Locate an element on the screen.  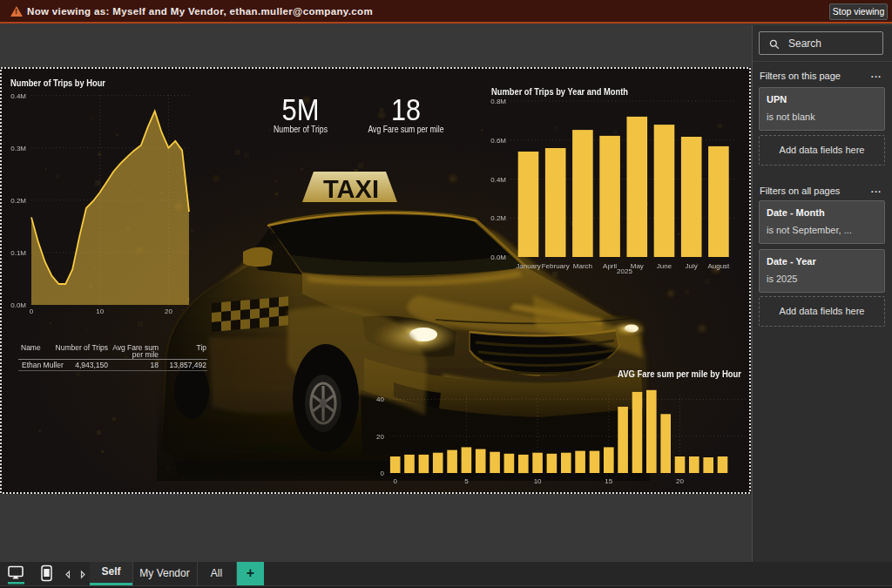
svg-text: March is located at coordinates (583, 267).